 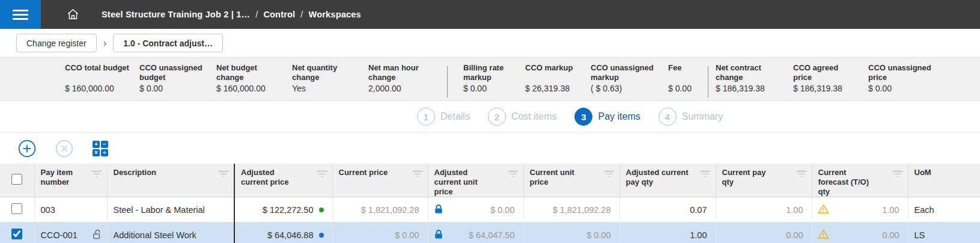 What do you see at coordinates (860, 180) in the screenshot?
I see `col-current-forecast-qty: Current forecast (T/O) qty` at bounding box center [860, 180].